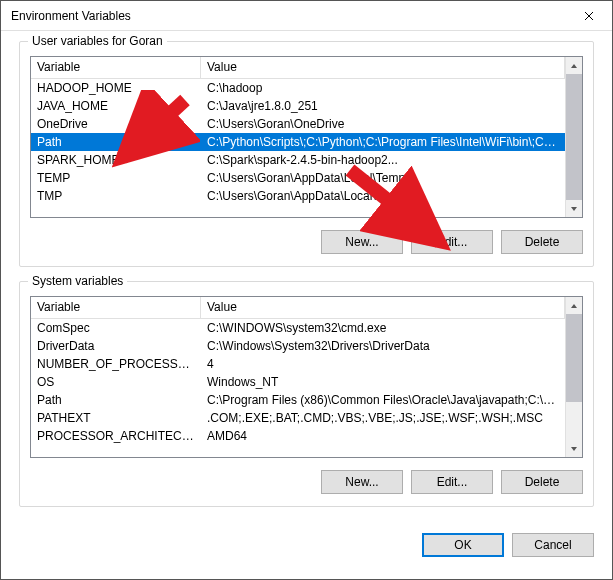  Describe the element at coordinates (362, 242) in the screenshot. I see `user-new-button: New...` at that location.